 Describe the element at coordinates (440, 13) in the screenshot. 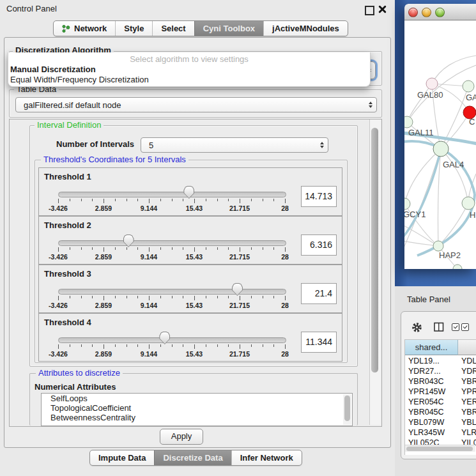

I see `zoom-traffic-light-icon` at that location.